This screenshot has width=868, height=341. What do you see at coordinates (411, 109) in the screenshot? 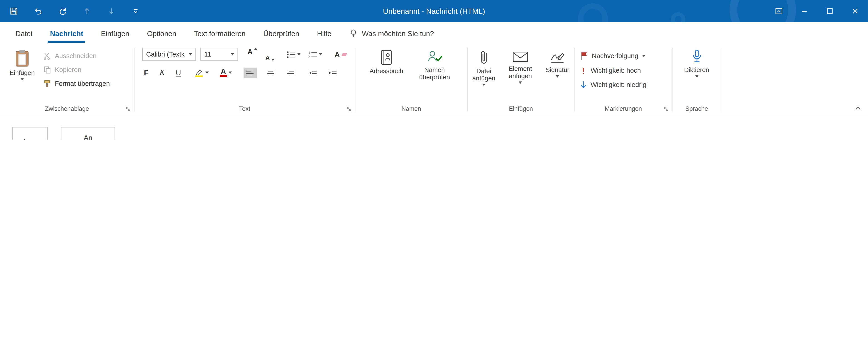
I see `group-label-namen: Namen` at bounding box center [411, 109].